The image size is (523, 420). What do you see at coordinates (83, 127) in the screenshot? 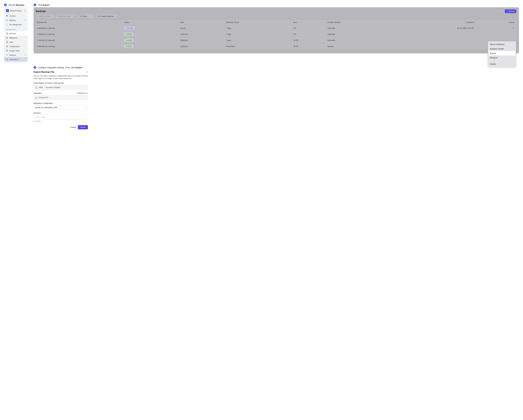
I see `export-button: Export` at bounding box center [83, 127].